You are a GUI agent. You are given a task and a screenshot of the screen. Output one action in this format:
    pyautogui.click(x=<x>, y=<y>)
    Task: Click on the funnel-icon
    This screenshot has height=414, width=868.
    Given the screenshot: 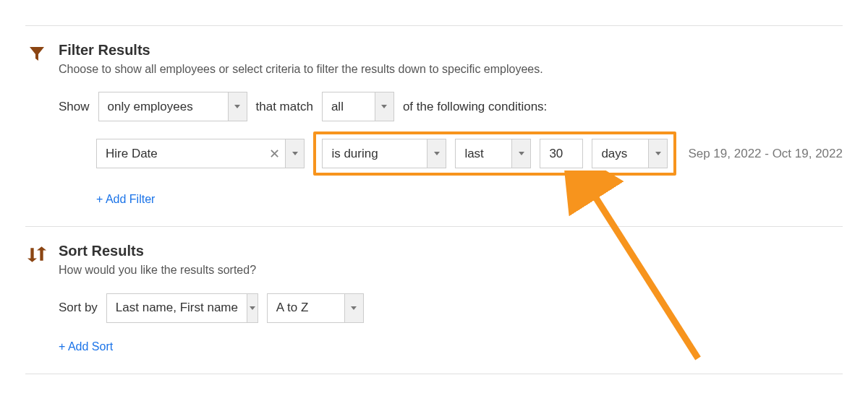 What is the action you would take?
    pyautogui.click(x=37, y=52)
    